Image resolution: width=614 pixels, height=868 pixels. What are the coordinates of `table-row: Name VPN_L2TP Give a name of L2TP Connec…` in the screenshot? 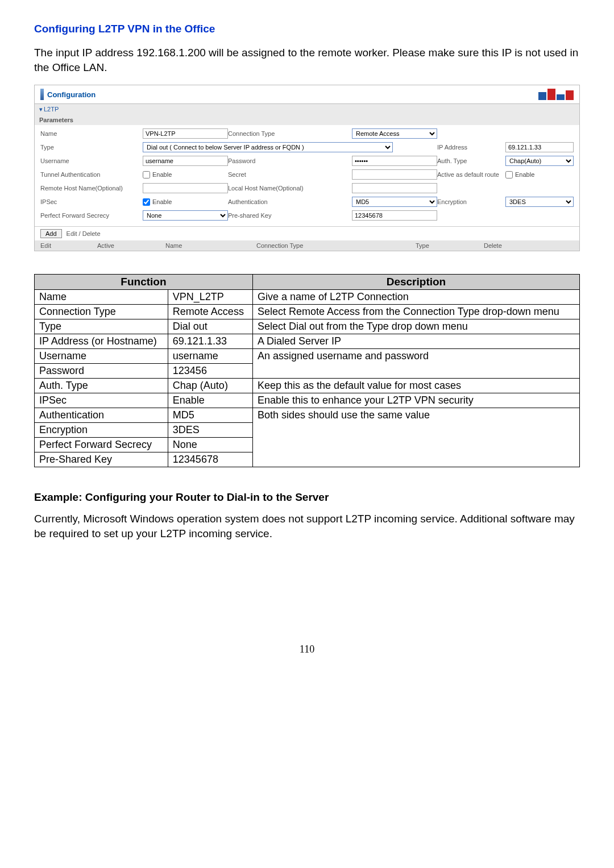 It's located at (307, 297).